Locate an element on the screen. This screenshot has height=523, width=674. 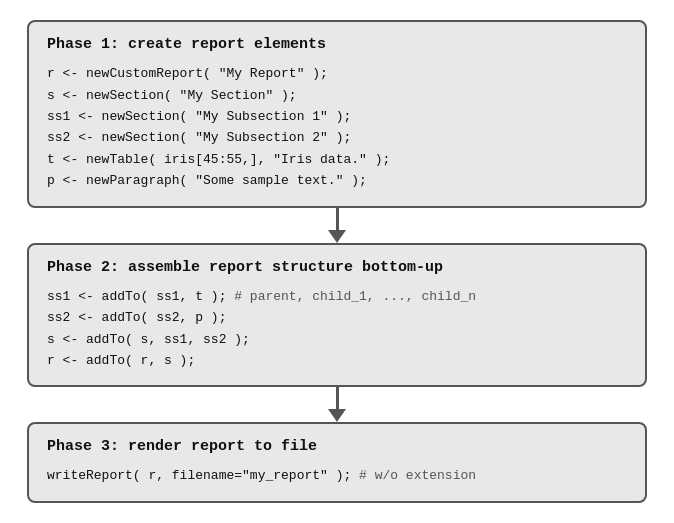
phase1-line5: t <- newTable( iris[45:55,], "Iris data.… is located at coordinates (218, 160).